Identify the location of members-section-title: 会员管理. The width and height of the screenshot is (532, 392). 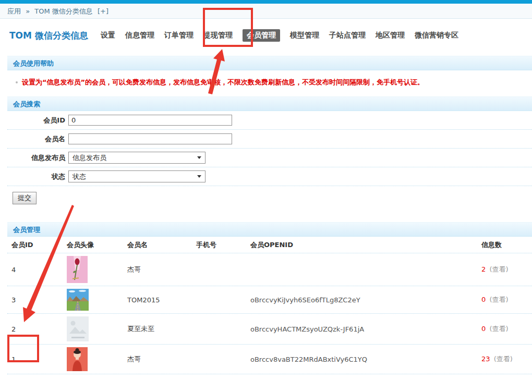
(270, 229).